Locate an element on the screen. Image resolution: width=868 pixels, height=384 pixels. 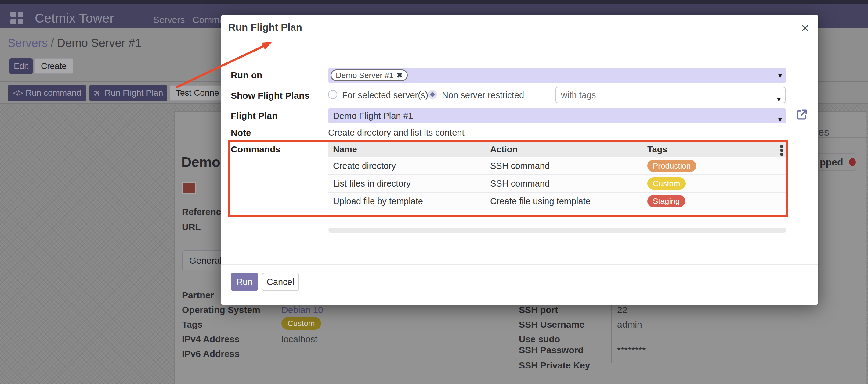
commands-label: Commands is located at coordinates (255, 149).